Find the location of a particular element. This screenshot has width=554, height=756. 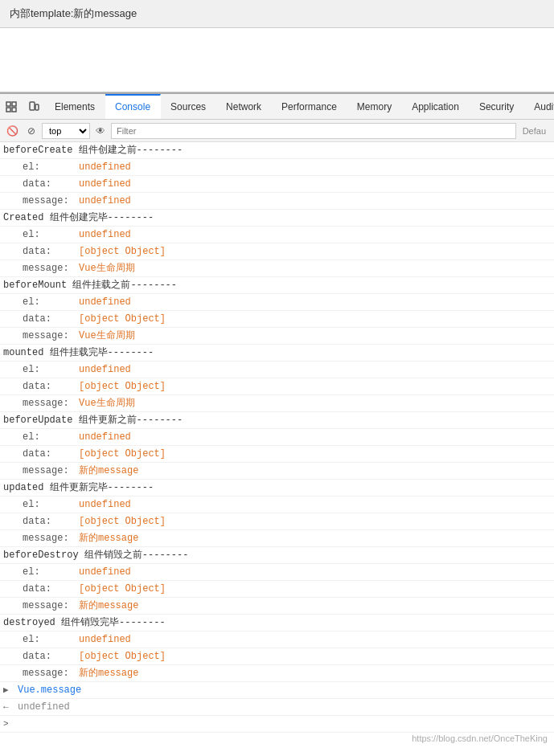

tab-sources: Sources is located at coordinates (188, 107).